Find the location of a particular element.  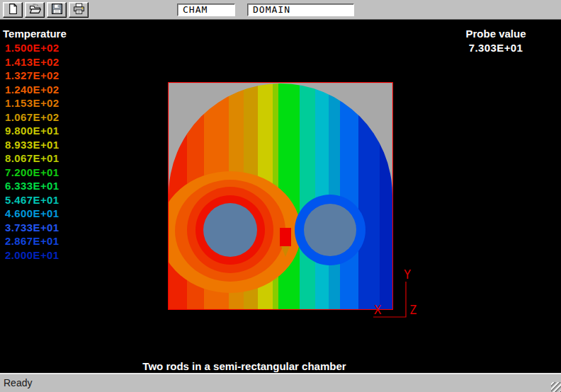

new-file-button is located at coordinates (13, 10).